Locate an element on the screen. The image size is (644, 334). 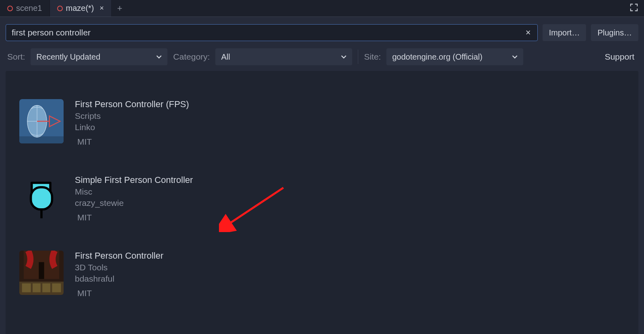
asset-category: Scripts is located at coordinates (132, 116).